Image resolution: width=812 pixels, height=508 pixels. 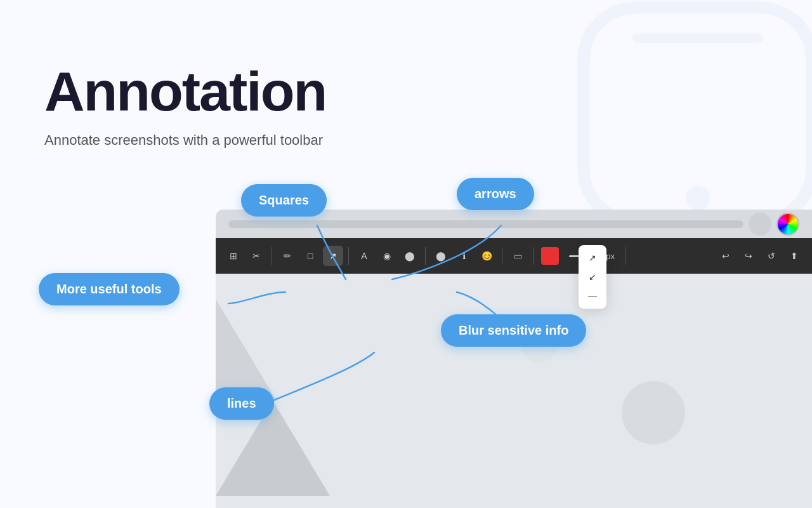 What do you see at coordinates (593, 277) in the screenshot?
I see `arrow-dropdown-menu: ↗ ↙ —` at bounding box center [593, 277].